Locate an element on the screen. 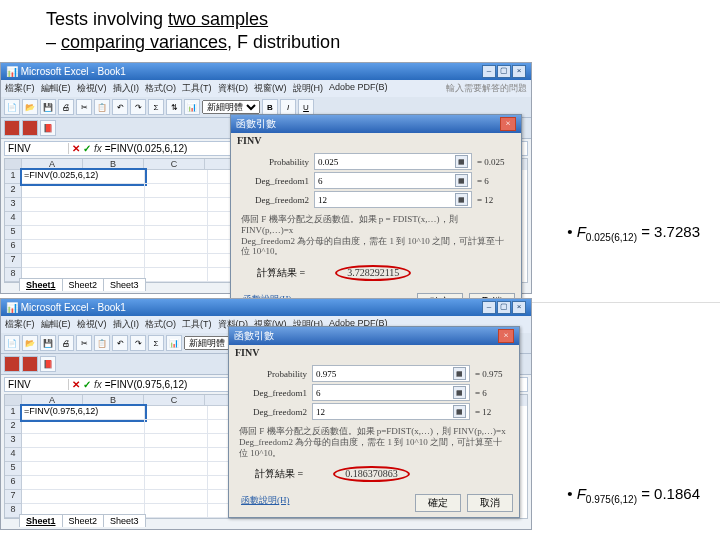 The image size is (720, 540). dialog-titlebar: 函數引數 × is located at coordinates (374, 336).